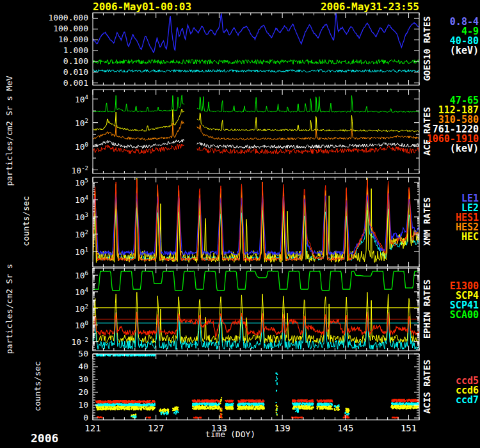  Describe the element at coordinates (44, 234) in the screenshot. I see `y-tick-label: 102` at that location.